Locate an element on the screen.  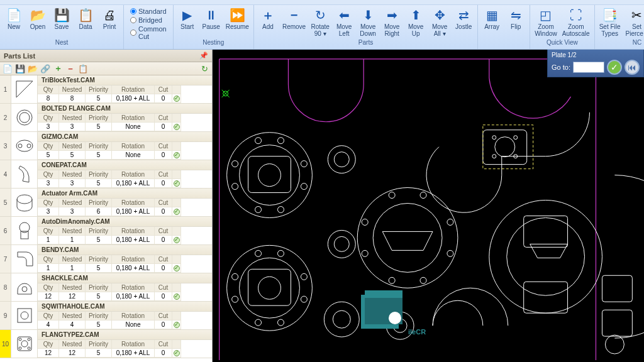
tb-refresh-icon: ↻ is located at coordinates (204, 69).